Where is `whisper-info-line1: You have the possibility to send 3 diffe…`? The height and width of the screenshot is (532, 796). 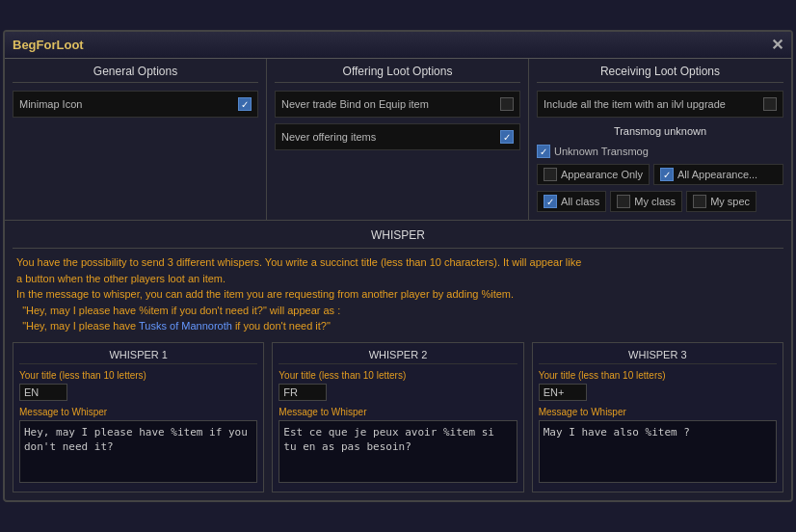
whisper-info-line1: You have the possibility to send 3 diffe… is located at coordinates (299, 262).